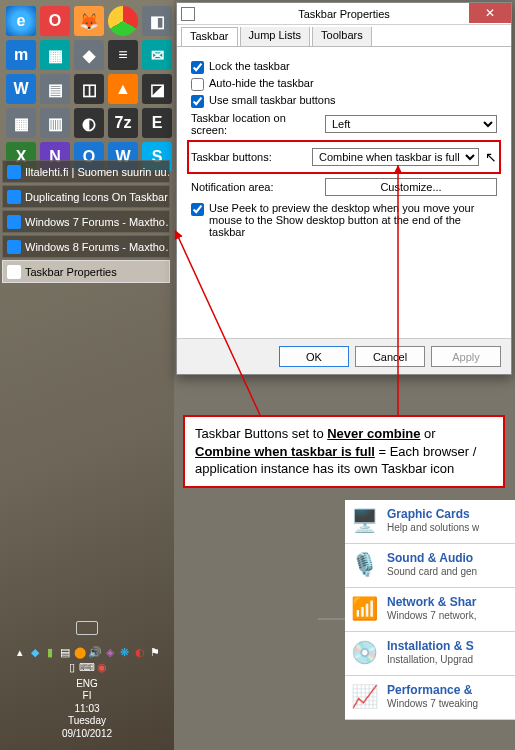 This screenshot has width=515, height=750. Describe the element at coordinates (353, 220) in the screenshot. I see `peek-label: Use Peek to preview the desktop when you…` at that location.